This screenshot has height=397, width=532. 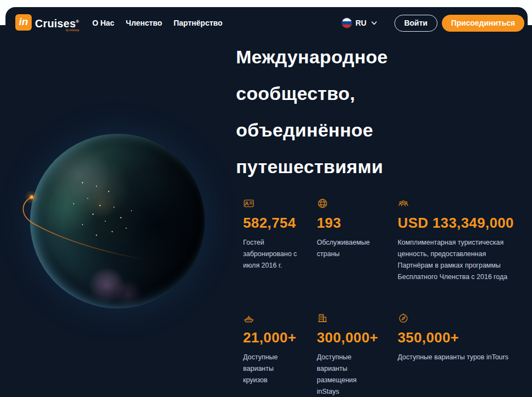 I want to click on stat-value: 582,754, so click(x=270, y=223).